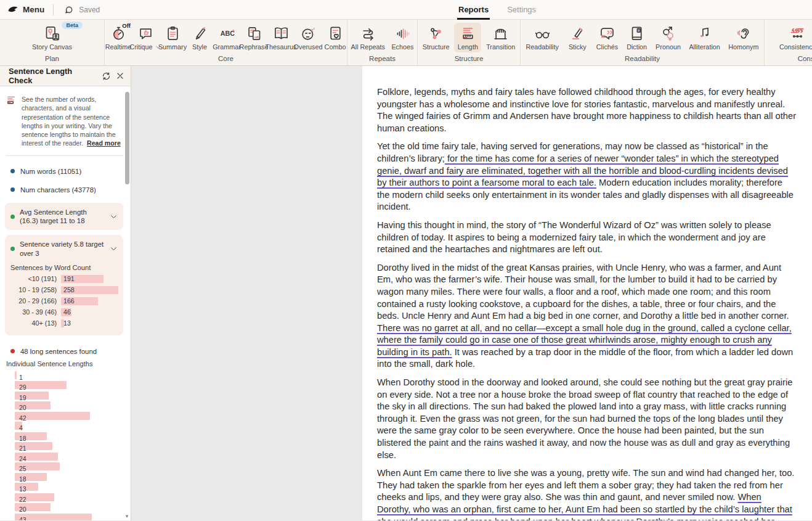  I want to click on toolbar-item-all-repeats: All Repeats, so click(368, 38).